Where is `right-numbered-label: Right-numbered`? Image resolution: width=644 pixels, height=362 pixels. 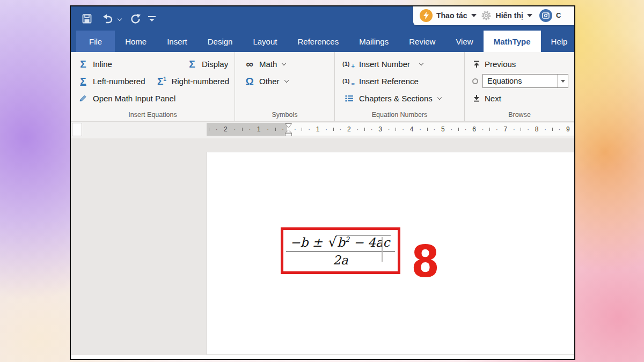 right-numbered-label: Right-numbered is located at coordinates (200, 82).